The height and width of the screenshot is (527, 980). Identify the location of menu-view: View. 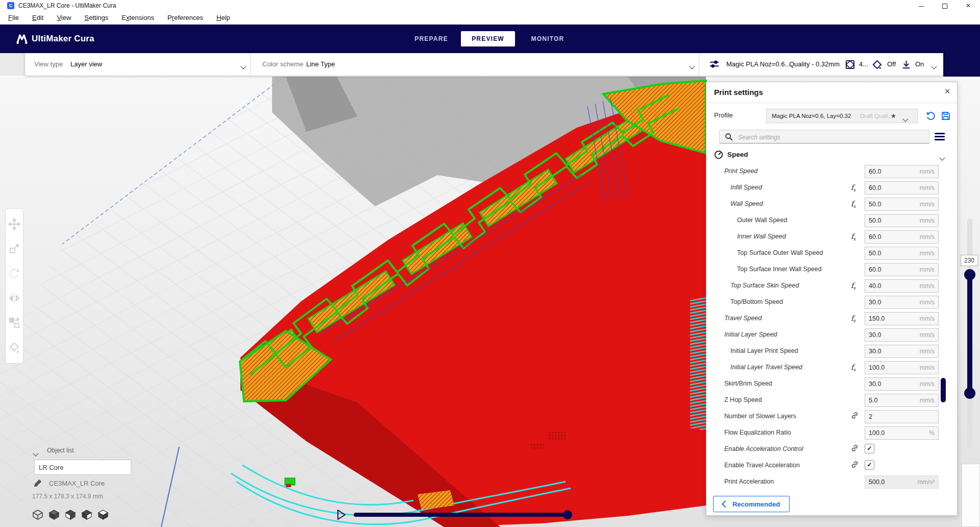
(64, 18).